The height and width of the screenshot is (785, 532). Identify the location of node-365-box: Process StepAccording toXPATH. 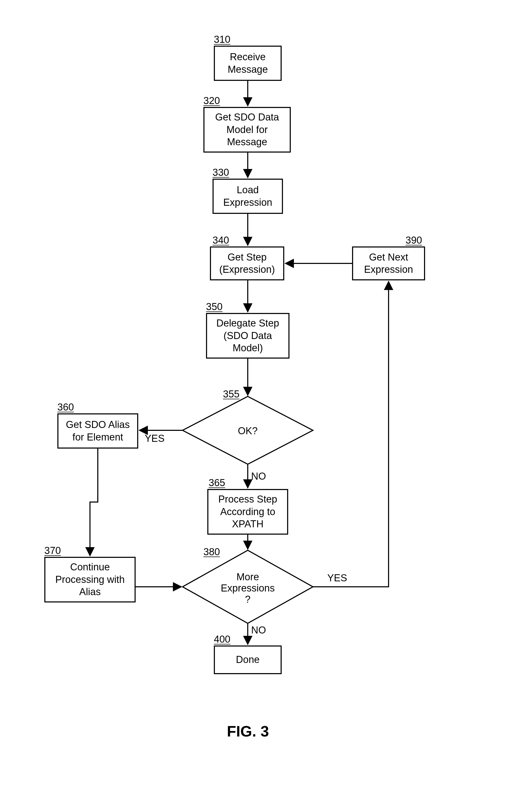
(248, 512).